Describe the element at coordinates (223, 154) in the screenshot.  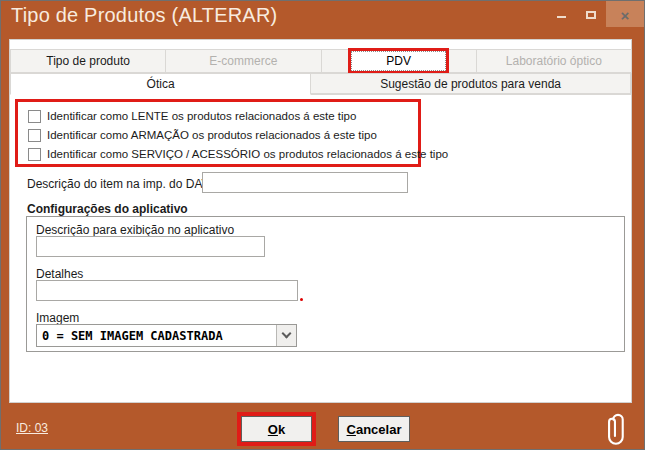
I see `checkbox-row-servico-acessorio: Identificar como SERVIÇO / ACESSÓRIO os …` at that location.